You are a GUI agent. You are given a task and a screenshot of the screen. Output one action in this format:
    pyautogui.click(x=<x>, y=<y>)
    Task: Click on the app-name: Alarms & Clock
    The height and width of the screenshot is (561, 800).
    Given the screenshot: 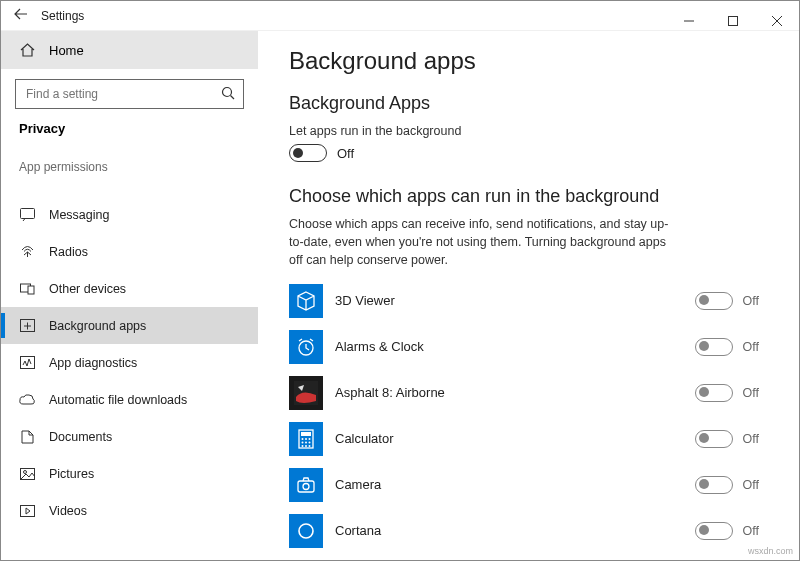 What is the action you would take?
    pyautogui.click(x=515, y=346)
    